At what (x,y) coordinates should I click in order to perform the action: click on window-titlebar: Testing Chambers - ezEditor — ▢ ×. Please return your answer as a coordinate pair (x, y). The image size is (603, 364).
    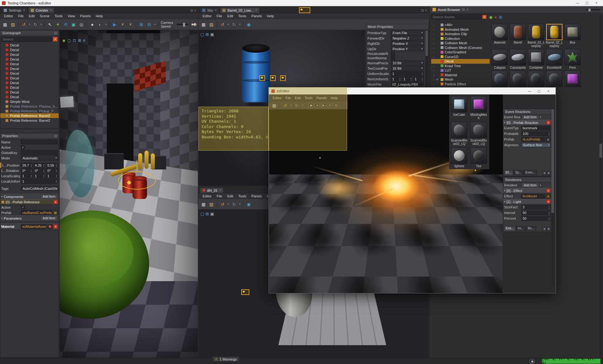
    Looking at the image, I should click on (302, 3).